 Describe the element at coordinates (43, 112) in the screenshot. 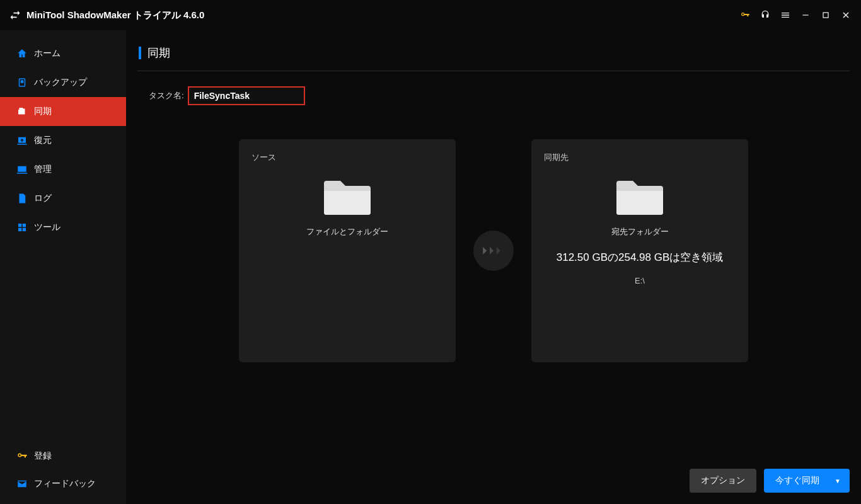

I see `sidebar-item-label: 同期` at that location.